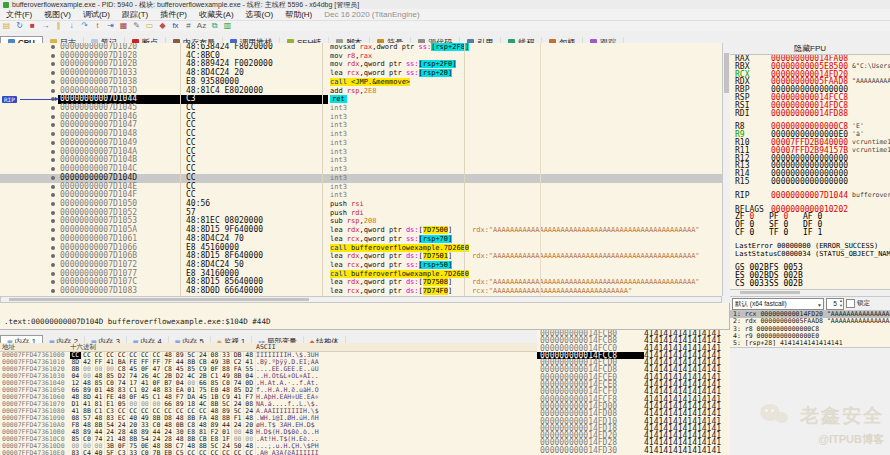  Describe the element at coordinates (98, 26) in the screenshot. I see `trace-into-icon: t` at that location.